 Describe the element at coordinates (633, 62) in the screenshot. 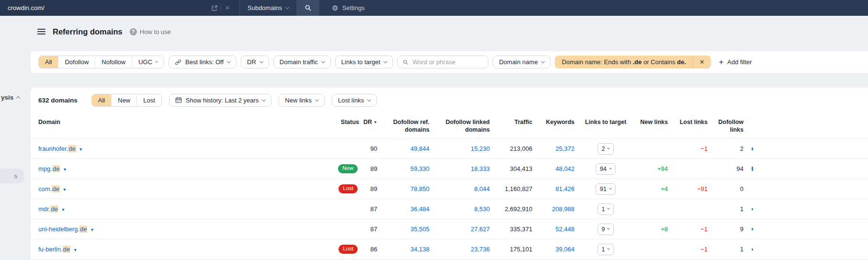

I see `active-filter-chip: Domain name: Ends with .de or Contains d…` at that location.